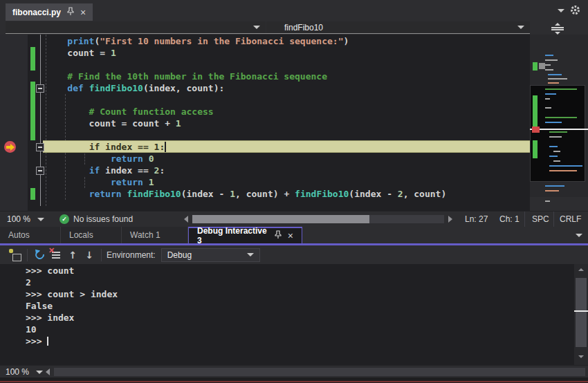  I want to click on console-status-bar: 100 %, so click(294, 371).